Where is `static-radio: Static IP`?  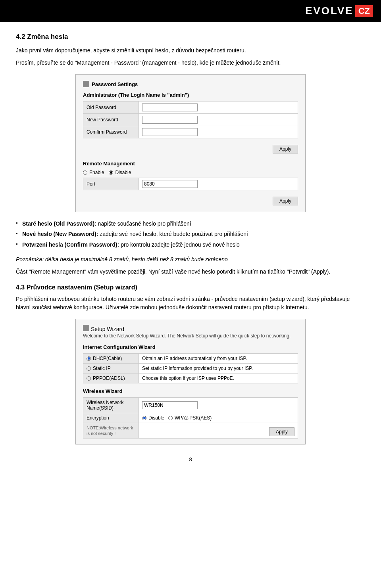 static-radio: Static IP is located at coordinates (111, 368).